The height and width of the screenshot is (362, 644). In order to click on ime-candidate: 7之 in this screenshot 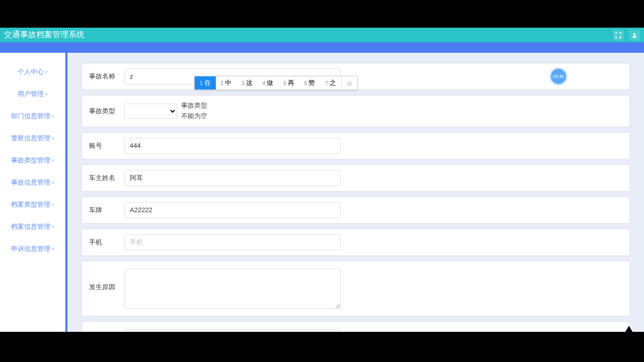, I will do `click(331, 83)`.